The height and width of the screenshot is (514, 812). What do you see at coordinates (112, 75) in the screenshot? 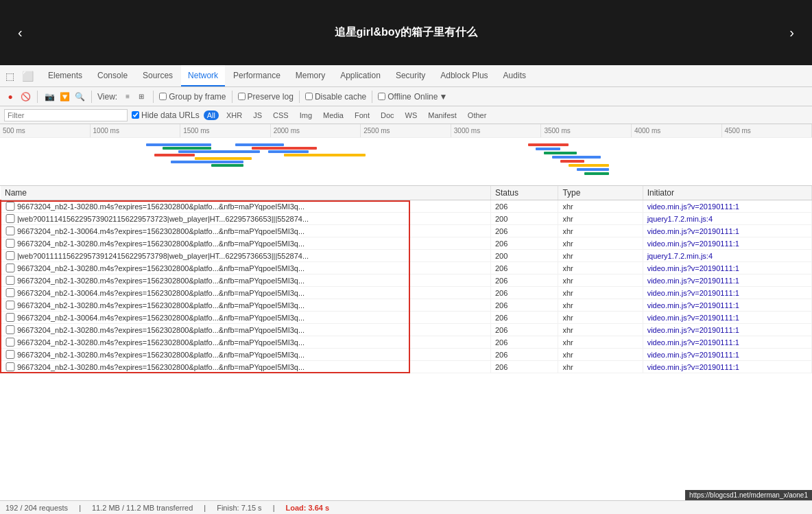
I see `tab-console: Console` at bounding box center [112, 75].